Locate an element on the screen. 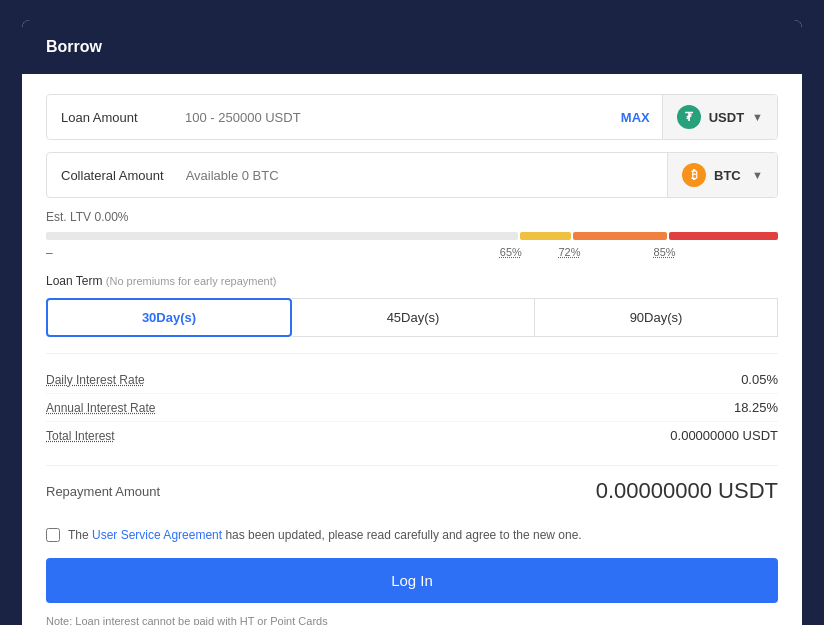 The image size is (824, 625). collateral-currency-selector: ₿ BTC ▼ is located at coordinates (722, 175).